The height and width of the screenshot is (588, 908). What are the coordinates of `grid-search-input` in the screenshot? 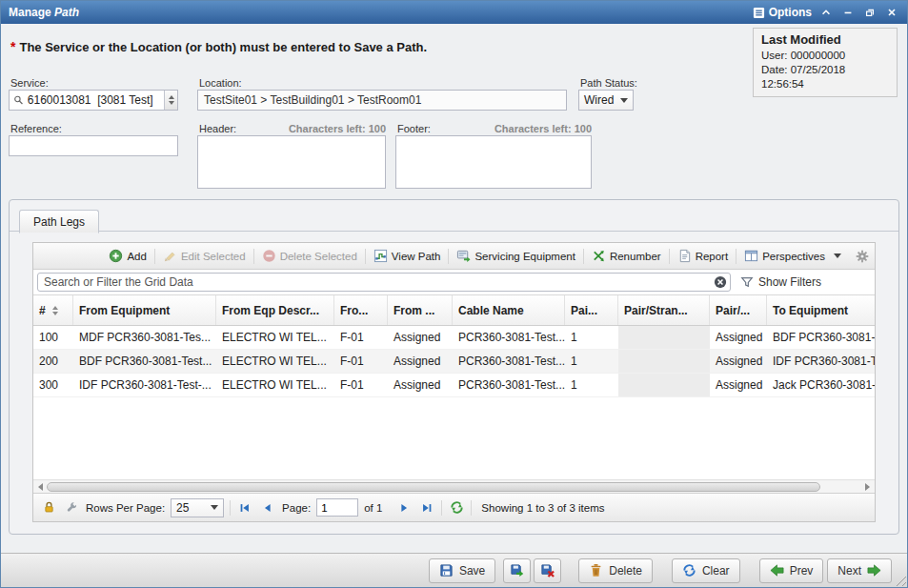 It's located at (384, 282).